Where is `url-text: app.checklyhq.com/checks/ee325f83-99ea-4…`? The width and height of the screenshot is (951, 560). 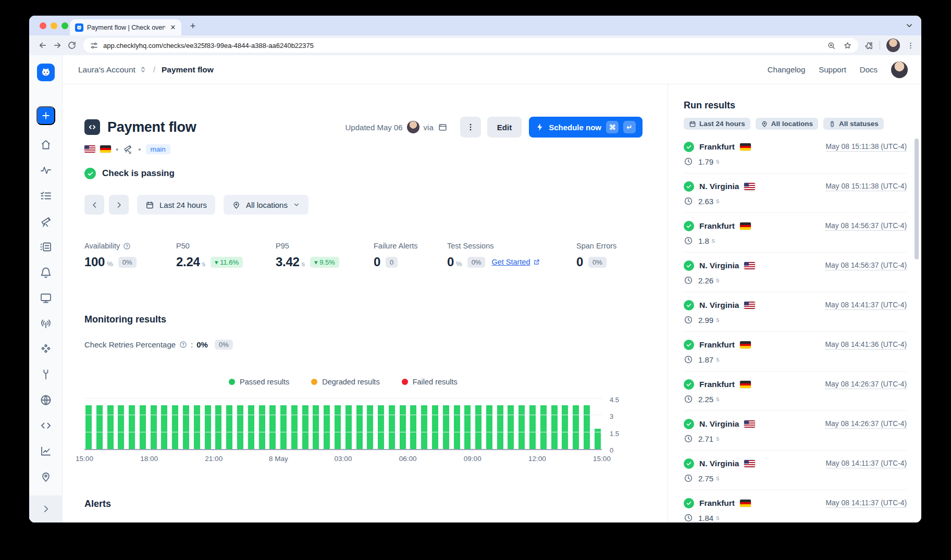 url-text: app.checklyhq.com/checks/ee325f83-99ea-4… is located at coordinates (463, 46).